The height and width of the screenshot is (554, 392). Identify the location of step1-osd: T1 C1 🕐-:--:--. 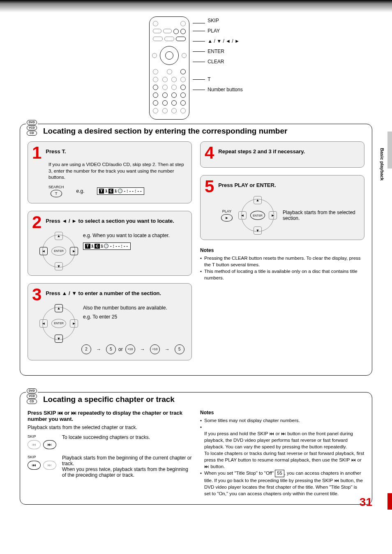
(121, 191).